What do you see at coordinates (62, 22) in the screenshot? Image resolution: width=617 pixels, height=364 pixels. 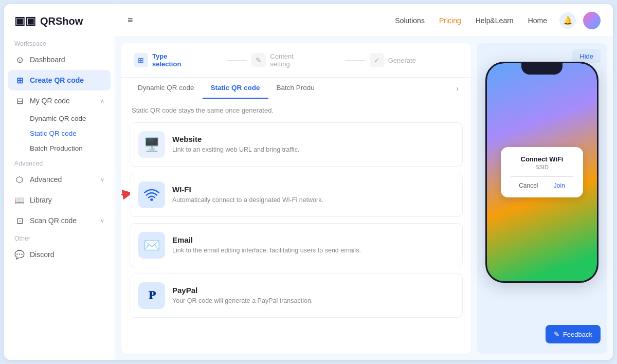 I see `logo-text: QRShow` at bounding box center [62, 22].